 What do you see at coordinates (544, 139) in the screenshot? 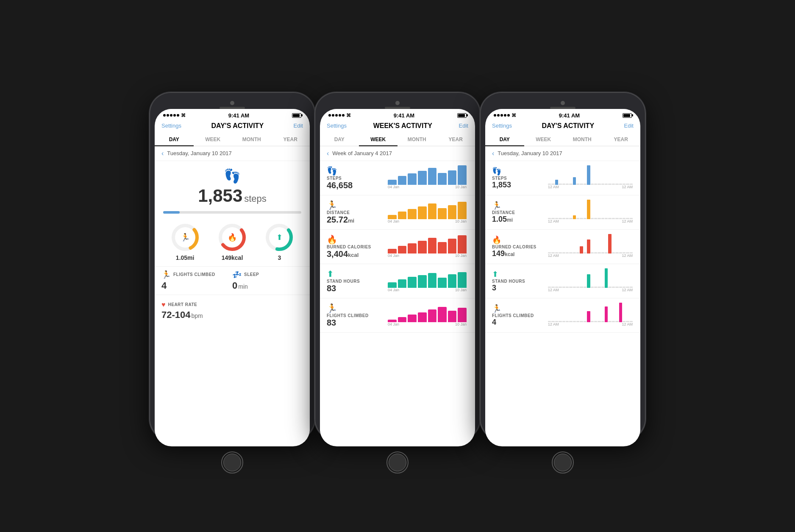
I see `tab-week-3: WEEK` at bounding box center [544, 139].